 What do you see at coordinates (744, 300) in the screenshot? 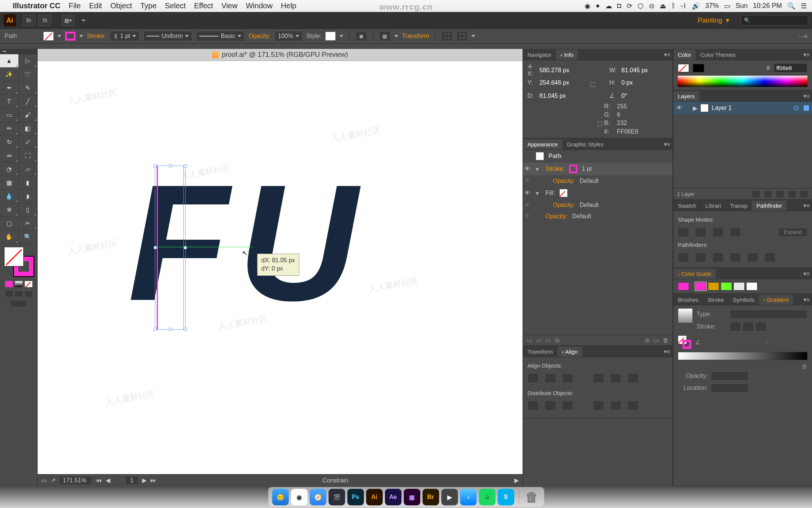
I see `symbols-tab: Symbols` at bounding box center [744, 300].